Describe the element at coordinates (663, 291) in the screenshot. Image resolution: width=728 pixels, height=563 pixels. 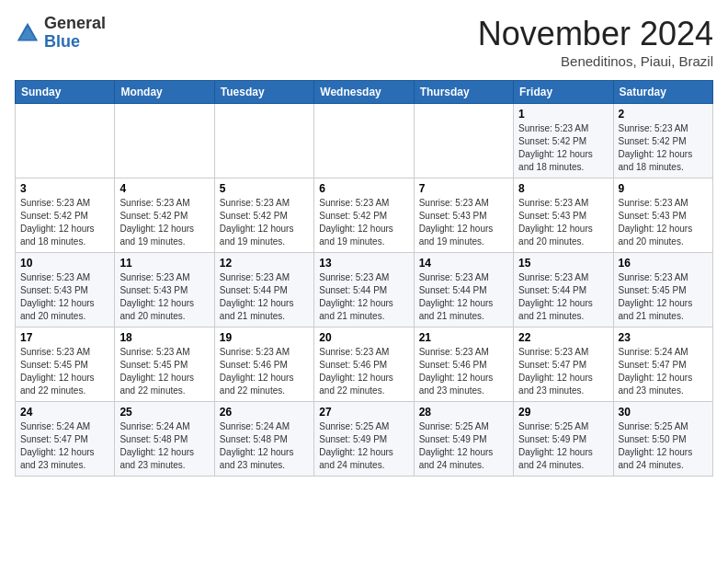
I see `calendar-cell: 16Sunrise: 5:23 AM Sunset: 5:45 PM Dayli…` at that location.